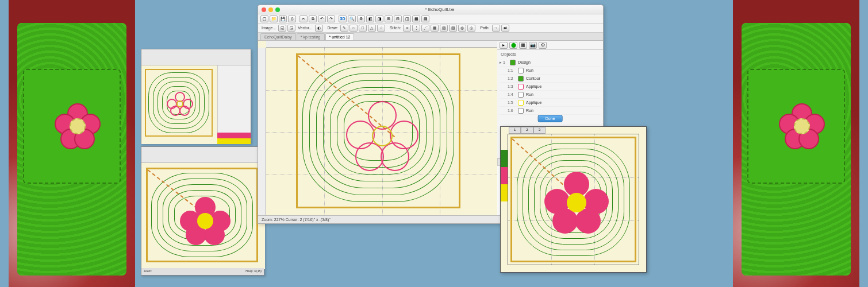  I want to click on 3d-icon: 3D, so click(343, 19).